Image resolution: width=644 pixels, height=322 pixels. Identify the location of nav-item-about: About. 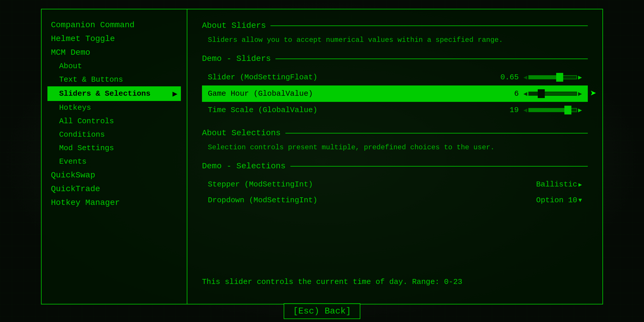
(114, 66).